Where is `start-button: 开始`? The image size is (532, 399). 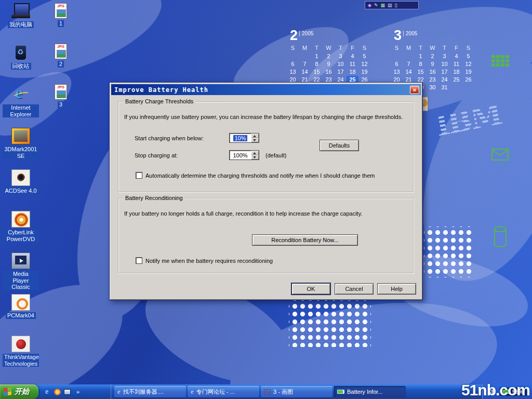 start-button: 开始 is located at coordinates (19, 392).